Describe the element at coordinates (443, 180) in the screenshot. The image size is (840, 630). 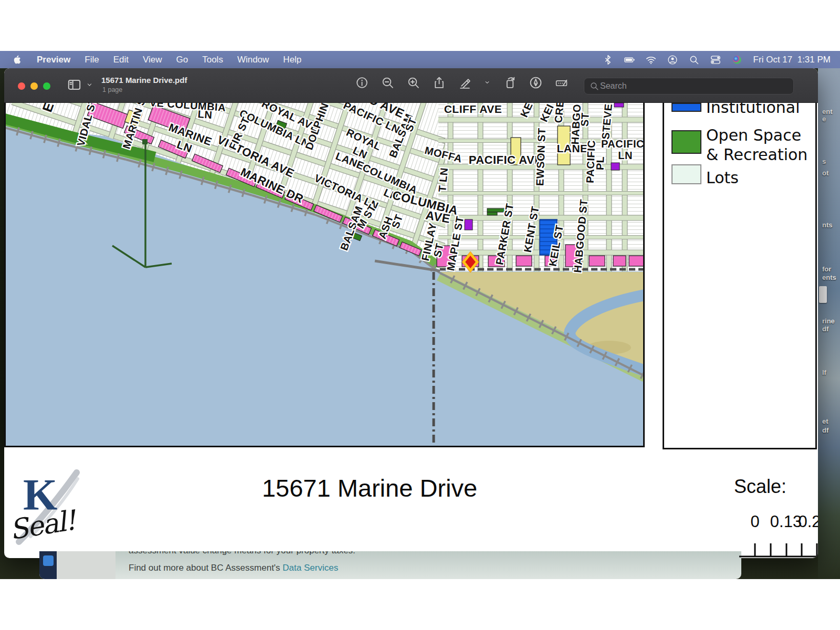
I see `street-label: T LN` at that location.